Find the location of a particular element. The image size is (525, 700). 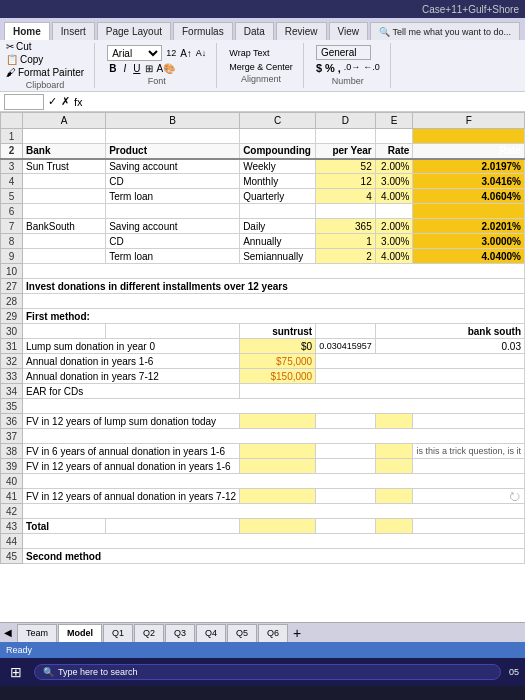

cell-b6 is located at coordinates (173, 212).